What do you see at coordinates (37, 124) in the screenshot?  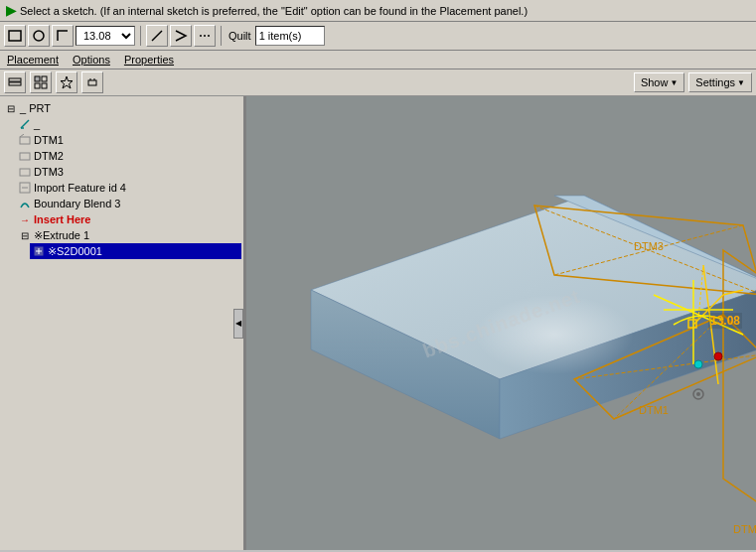 I see `tree-item-sketch-label: _` at bounding box center [37, 124].